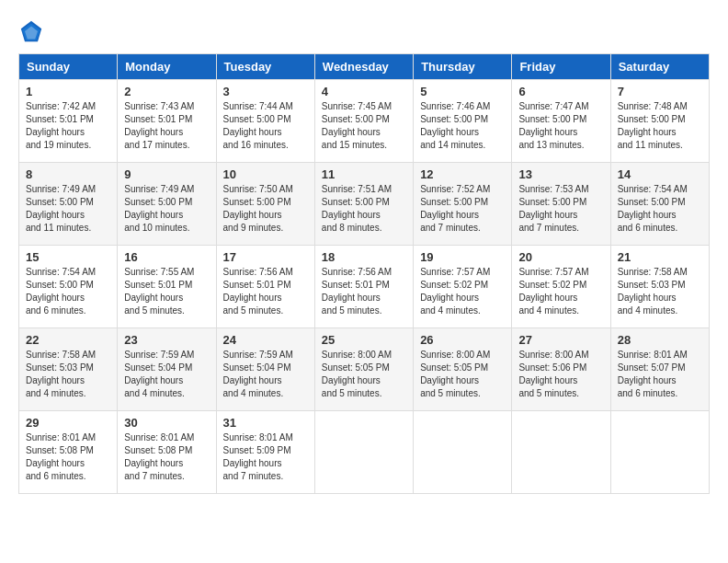 The width and height of the screenshot is (728, 563). I want to click on day-info: Sunrise: 7:42 AM Sunset: 5:01 PM Dayligh…, so click(68, 126).